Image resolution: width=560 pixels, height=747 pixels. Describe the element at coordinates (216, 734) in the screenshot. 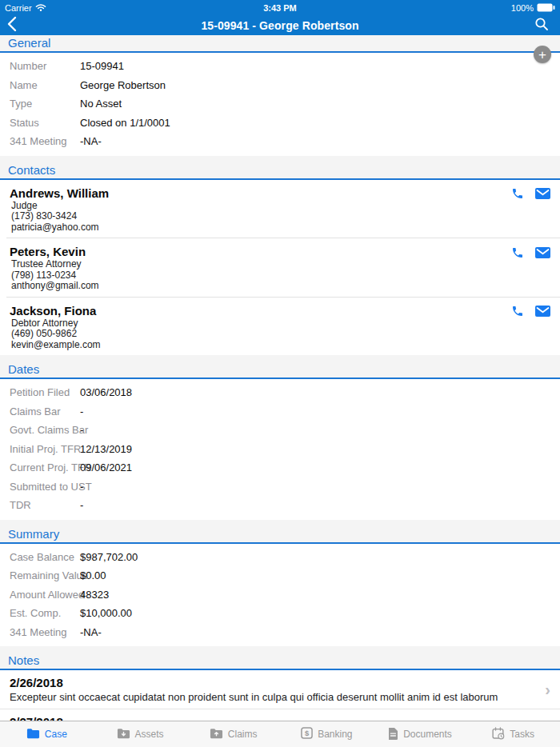

I see `claims-folder-upload-icon` at that location.